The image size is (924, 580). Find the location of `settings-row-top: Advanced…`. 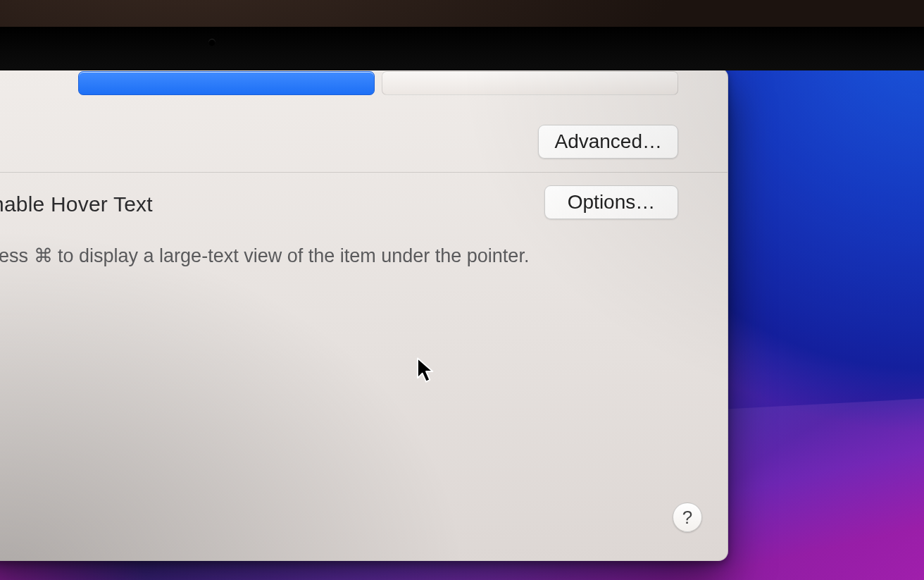

settings-row-top: Advanced… is located at coordinates (363, 135).